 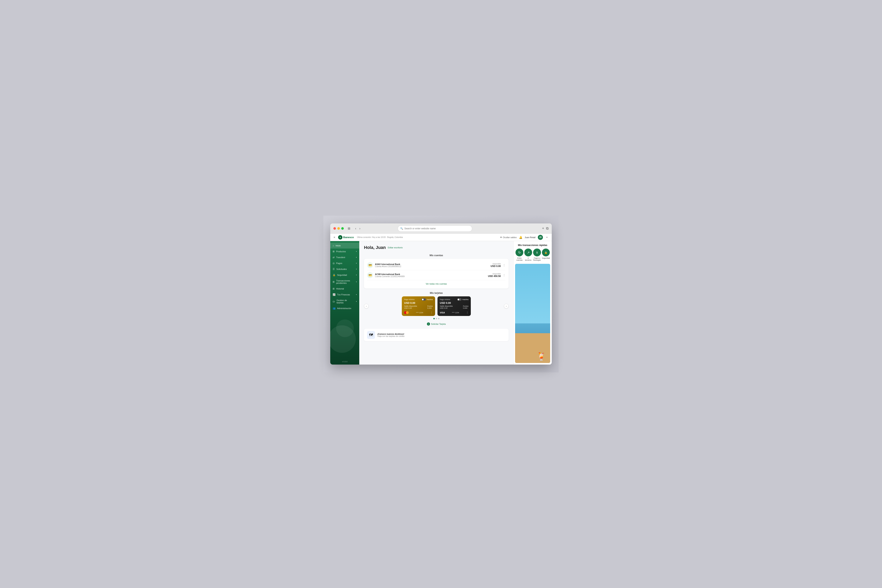 What do you see at coordinates (504, 275) in the screenshot?
I see `account-menu-dots-2: ⋮` at bounding box center [504, 275].